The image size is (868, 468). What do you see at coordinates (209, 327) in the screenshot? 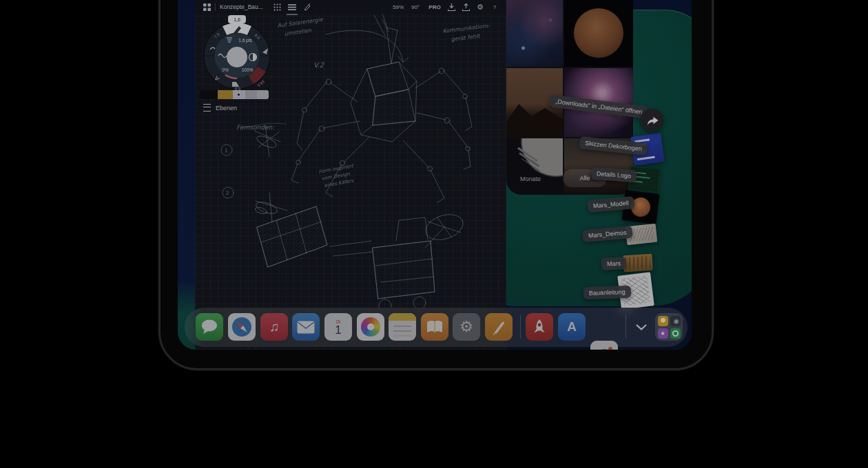
I see `chat-bubble-icon` at bounding box center [209, 327].